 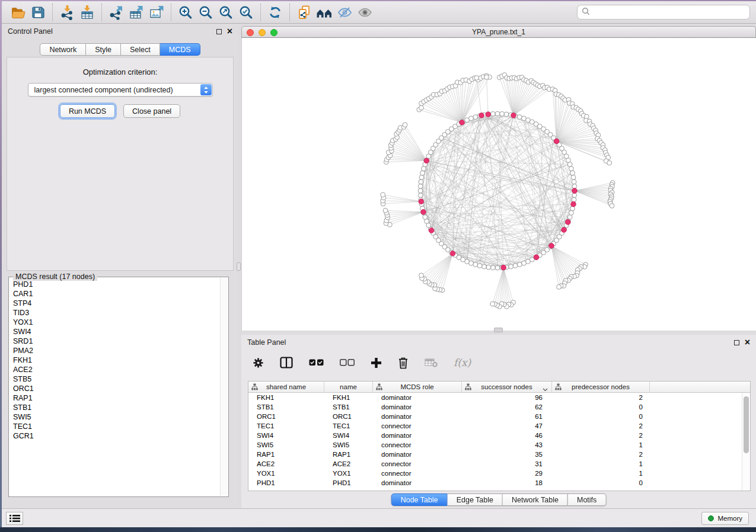 What do you see at coordinates (317, 363) in the screenshot?
I see `select-all-icon` at bounding box center [317, 363].